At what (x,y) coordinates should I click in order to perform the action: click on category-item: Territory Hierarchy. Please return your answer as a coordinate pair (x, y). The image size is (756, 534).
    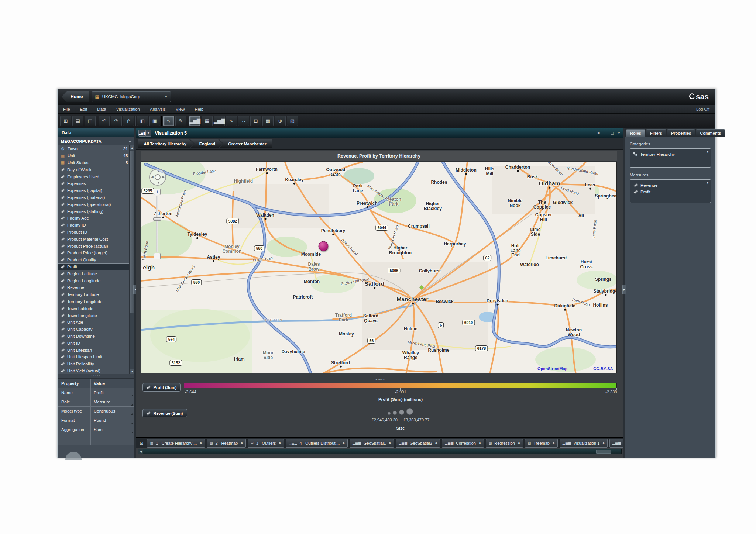
    Looking at the image, I should click on (670, 154).